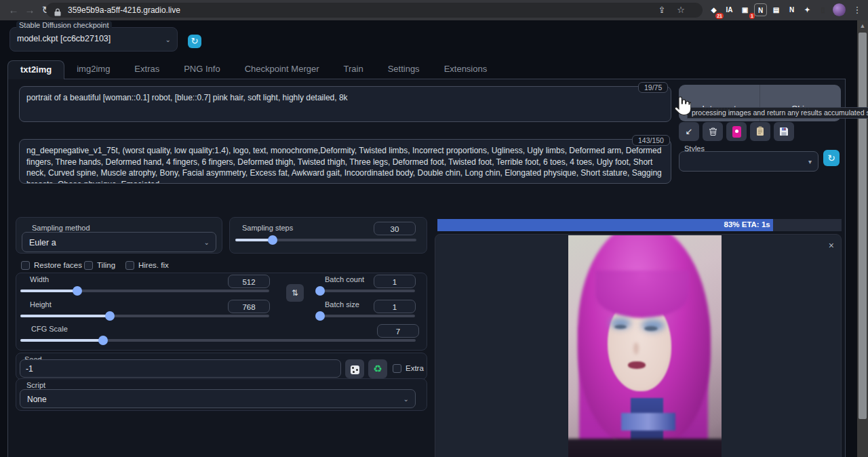 The height and width of the screenshot is (457, 868). What do you see at coordinates (195, 41) in the screenshot?
I see `checkpoint-refresh-button: ↻` at bounding box center [195, 41].